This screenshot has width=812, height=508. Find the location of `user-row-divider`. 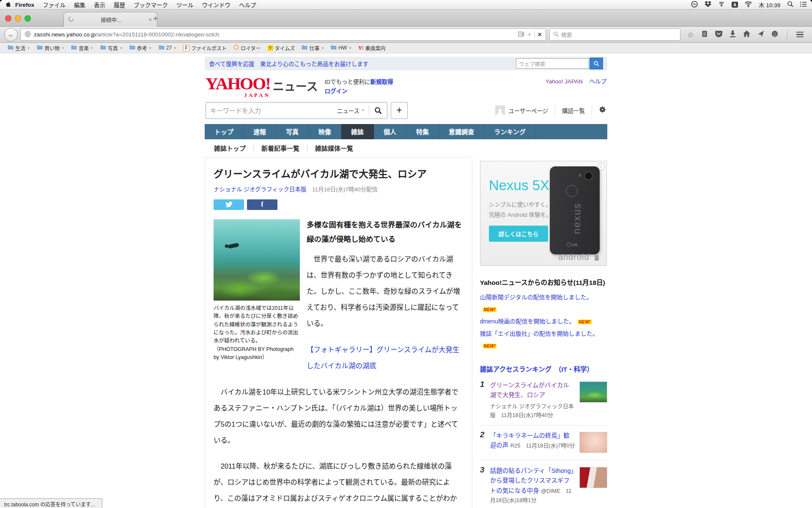

user-row-divider is located at coordinates (555, 110).